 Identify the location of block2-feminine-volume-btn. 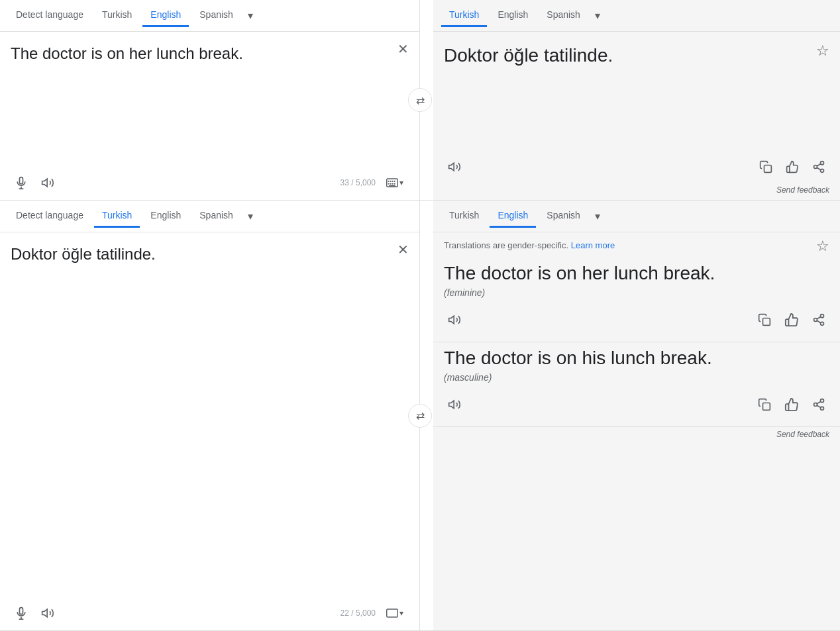
(454, 320).